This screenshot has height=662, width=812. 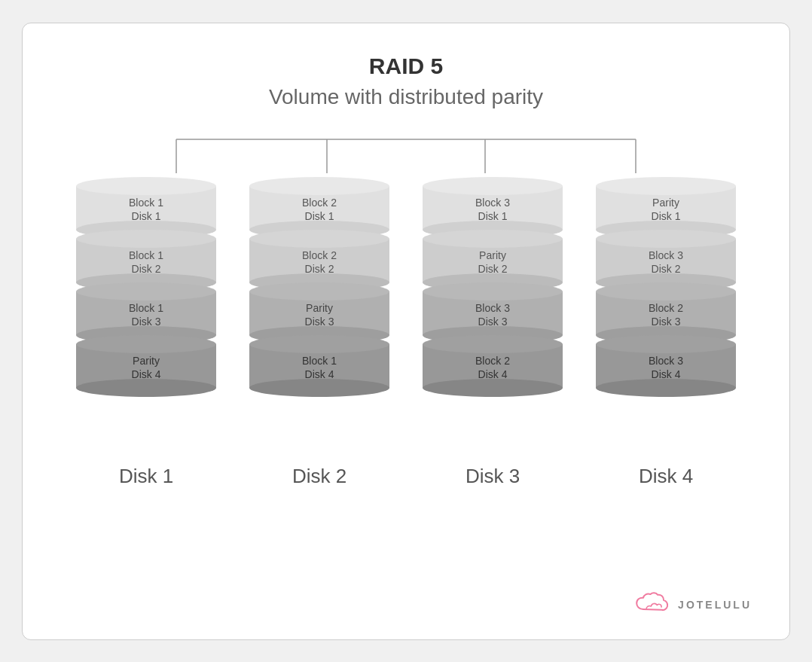 I want to click on disk-column-2: Block 2Disk 1Block 2Disk 2ParityDisk 3Bl…, so click(x=319, y=333).